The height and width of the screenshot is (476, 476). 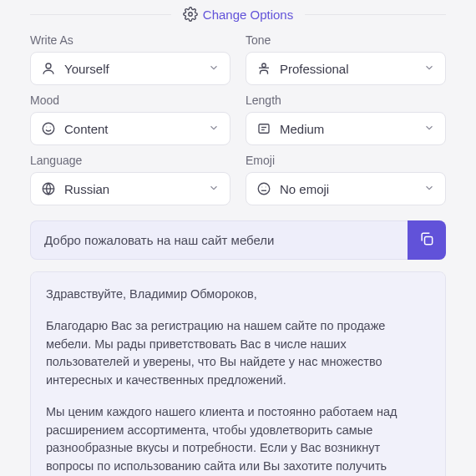 What do you see at coordinates (264, 129) in the screenshot?
I see `lines-icon` at bounding box center [264, 129].